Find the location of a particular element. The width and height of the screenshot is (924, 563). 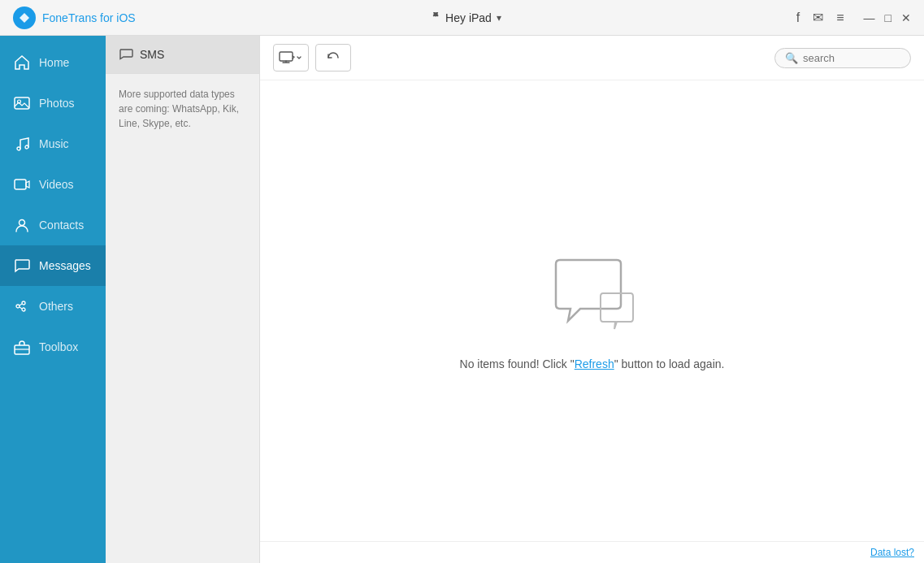

sub-sidebar-info: More supported data types are coming: Wh… is located at coordinates (182, 109).